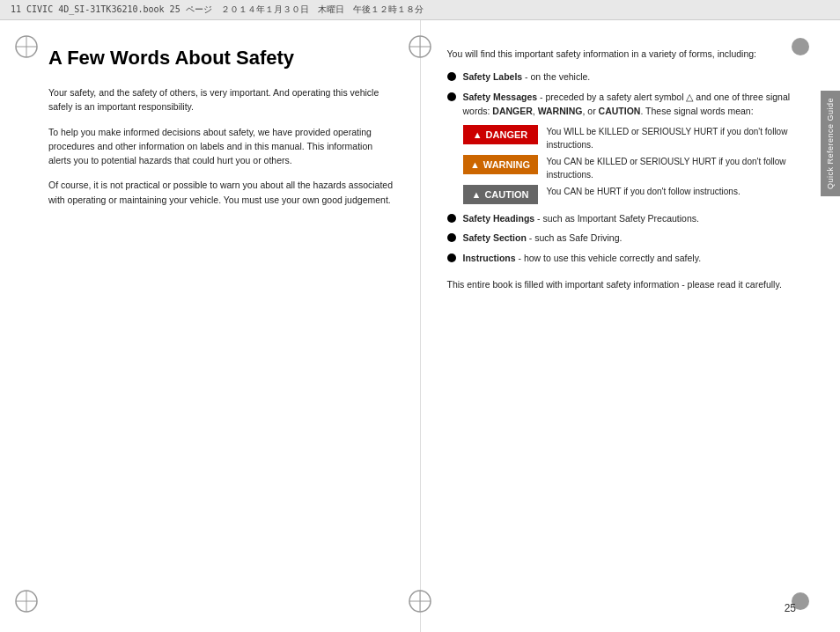 The image size is (840, 632). I want to click on danger-badge: ▲ DANGER, so click(500, 135).